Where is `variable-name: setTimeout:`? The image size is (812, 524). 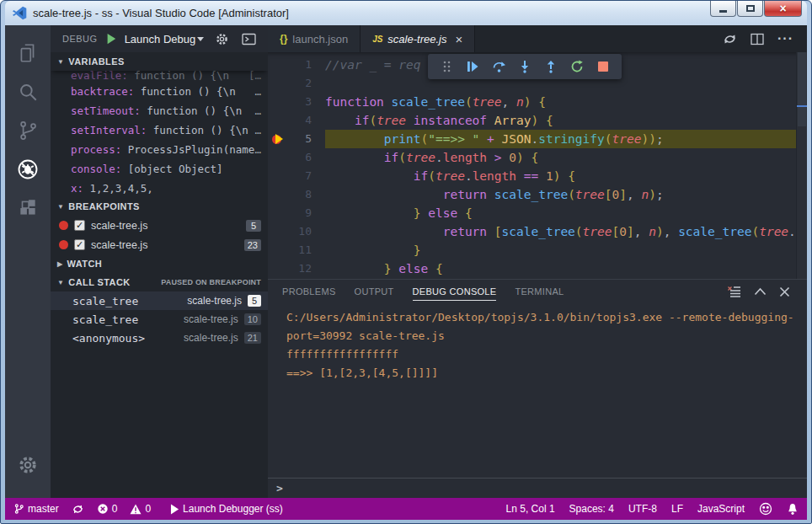
variable-name: setTimeout: is located at coordinates (106, 111).